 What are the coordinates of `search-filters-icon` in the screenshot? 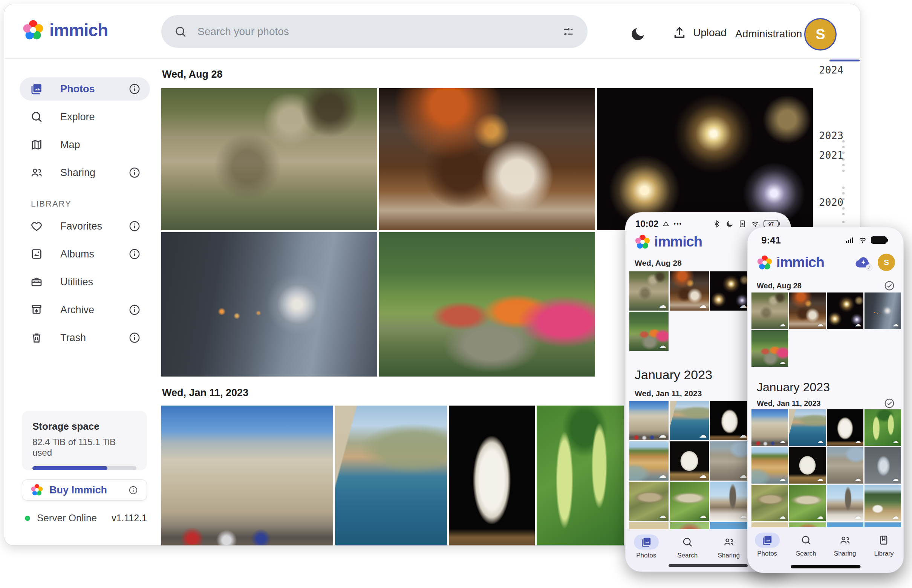 It's located at (568, 32).